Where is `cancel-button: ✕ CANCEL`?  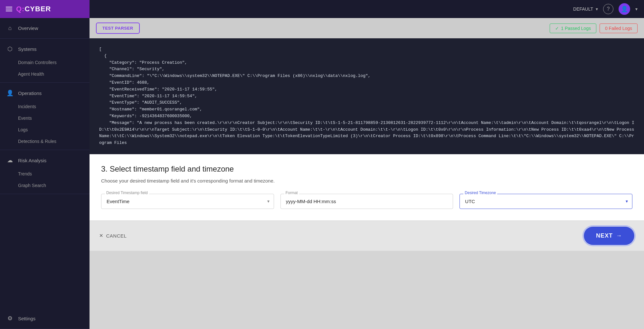 cancel-button: ✕ CANCEL is located at coordinates (113, 236).